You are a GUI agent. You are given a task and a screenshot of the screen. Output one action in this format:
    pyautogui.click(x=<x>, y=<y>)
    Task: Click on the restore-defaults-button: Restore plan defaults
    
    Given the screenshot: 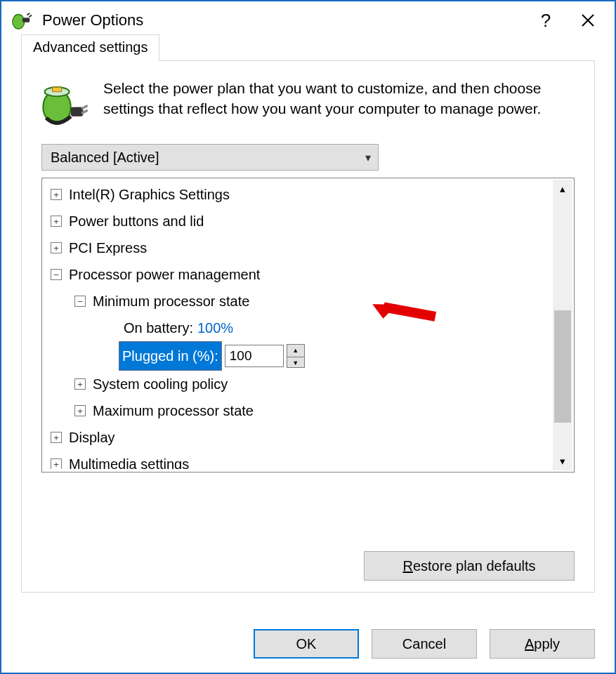 What is the action you would take?
    pyautogui.click(x=469, y=566)
    